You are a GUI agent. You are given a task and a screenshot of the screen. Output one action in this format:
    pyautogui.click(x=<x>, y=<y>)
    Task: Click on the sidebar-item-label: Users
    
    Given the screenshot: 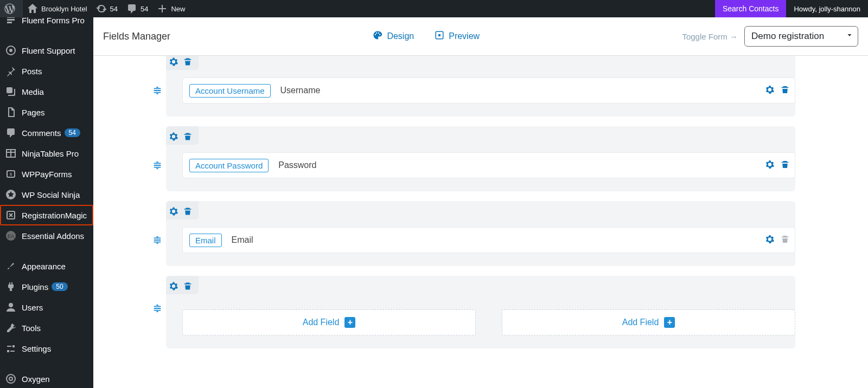 What is the action you would take?
    pyautogui.click(x=33, y=308)
    